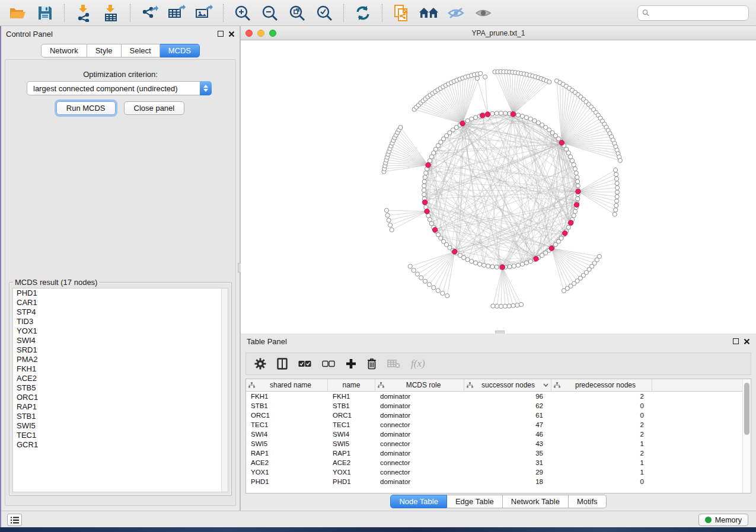 The image size is (756, 532). I want to click on hide-selected-button, so click(456, 13).